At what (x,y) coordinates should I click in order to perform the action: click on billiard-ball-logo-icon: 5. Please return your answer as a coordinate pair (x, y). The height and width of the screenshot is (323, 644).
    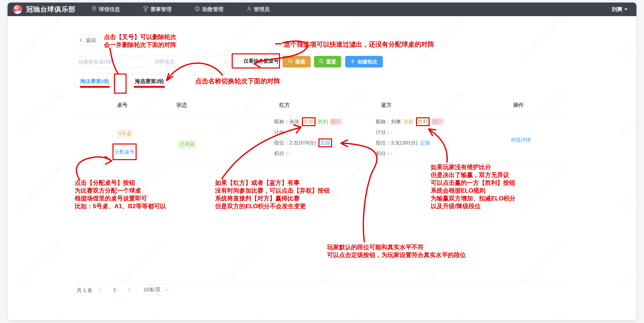
    Looking at the image, I should click on (18, 9).